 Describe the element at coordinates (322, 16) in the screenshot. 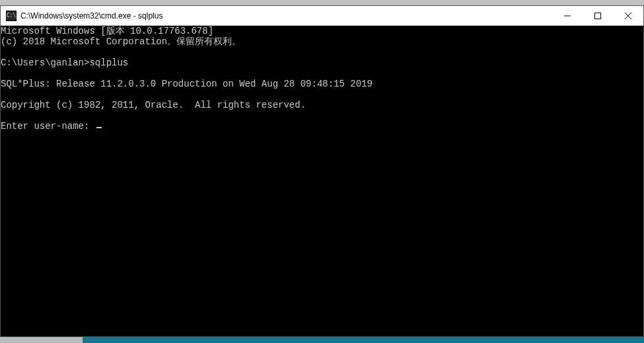

I see `titlebar: C:\ C:\Windows\system32\cmd.exe - sqlplu…` at that location.